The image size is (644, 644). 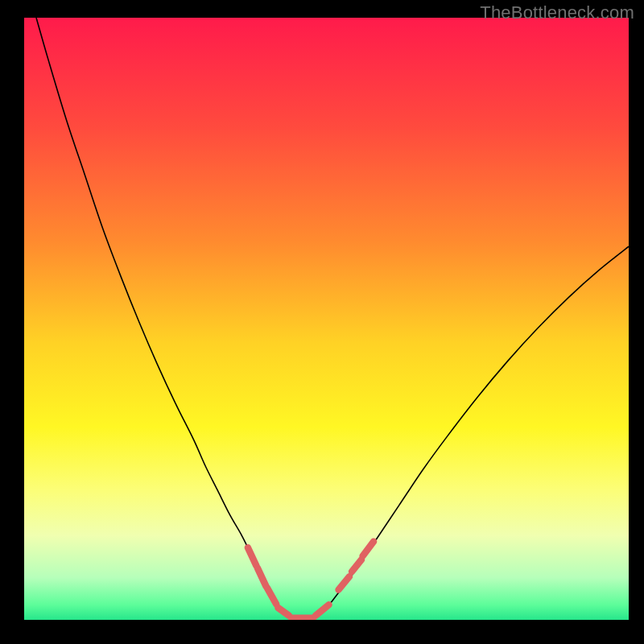 What do you see at coordinates (557, 13) in the screenshot?
I see `watermark-text: TheBottleneck.com` at bounding box center [557, 13].